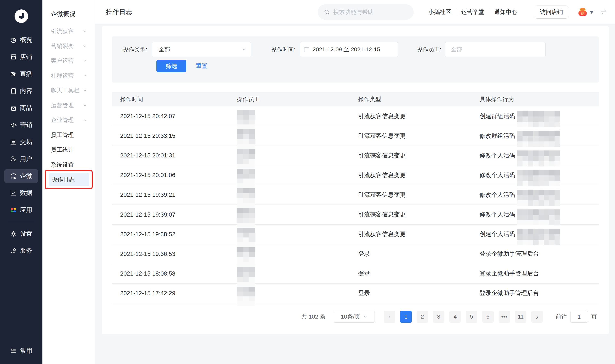 The height and width of the screenshot is (364, 615). Describe the element at coordinates (26, 351) in the screenshot. I see `sidebar-item-label: 常用` at that location.